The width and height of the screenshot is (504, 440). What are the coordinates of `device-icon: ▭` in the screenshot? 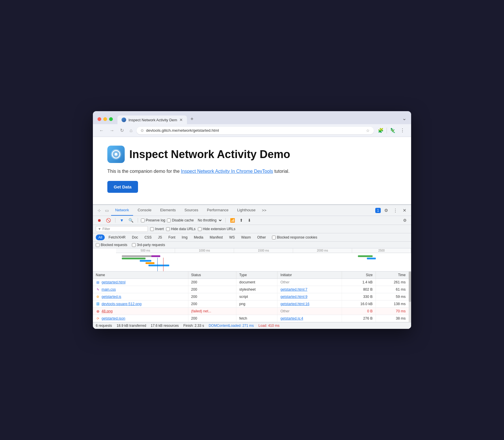 It's located at (107, 210).